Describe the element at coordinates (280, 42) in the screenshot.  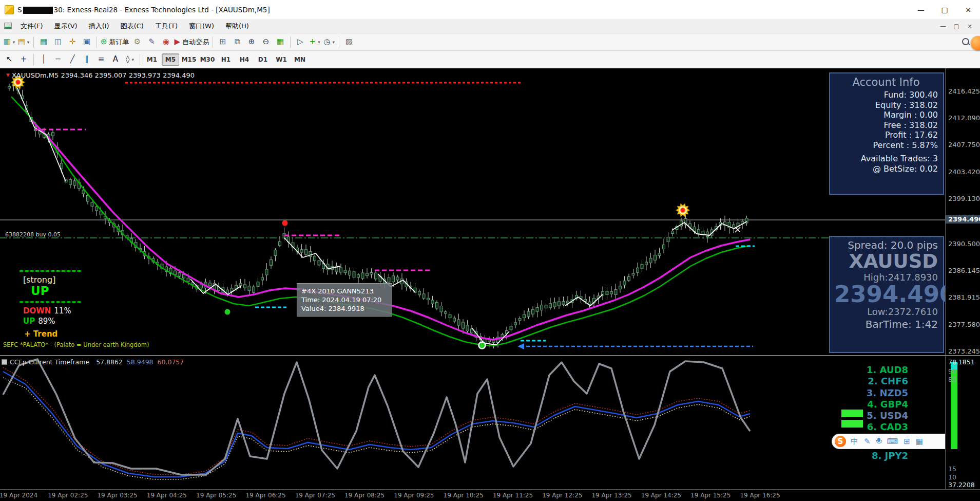
I see `auto-arrange-button: ▦` at that location.